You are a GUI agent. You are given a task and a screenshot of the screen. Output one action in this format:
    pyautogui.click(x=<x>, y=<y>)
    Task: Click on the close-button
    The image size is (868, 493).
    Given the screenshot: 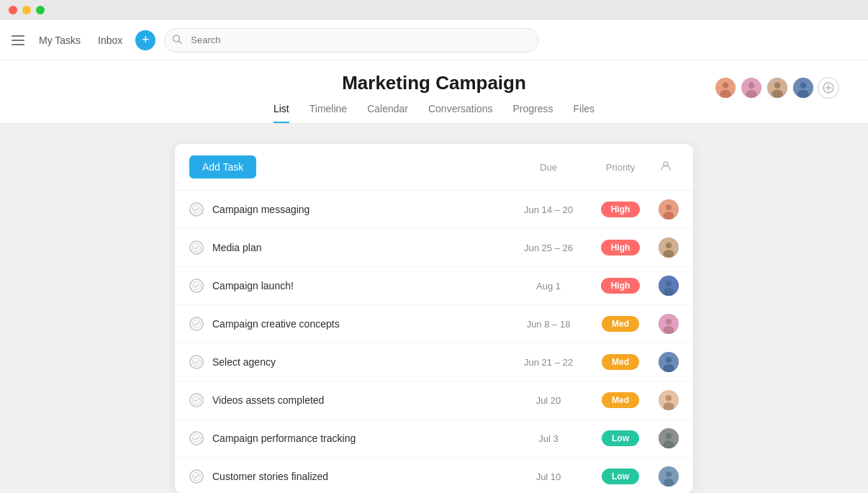 What is the action you would take?
    pyautogui.click(x=13, y=10)
    